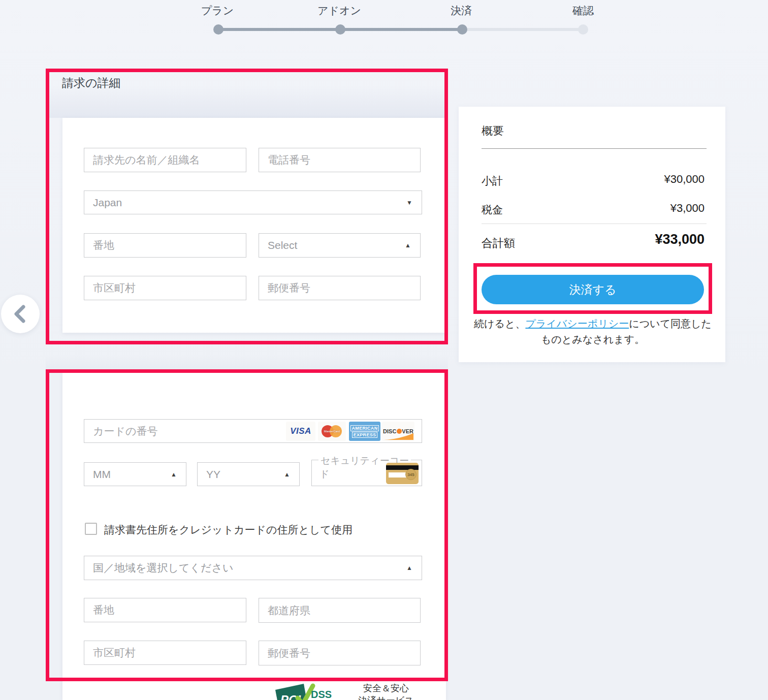  Describe the element at coordinates (680, 240) in the screenshot. I see `total-value: ¥33,000` at that location.